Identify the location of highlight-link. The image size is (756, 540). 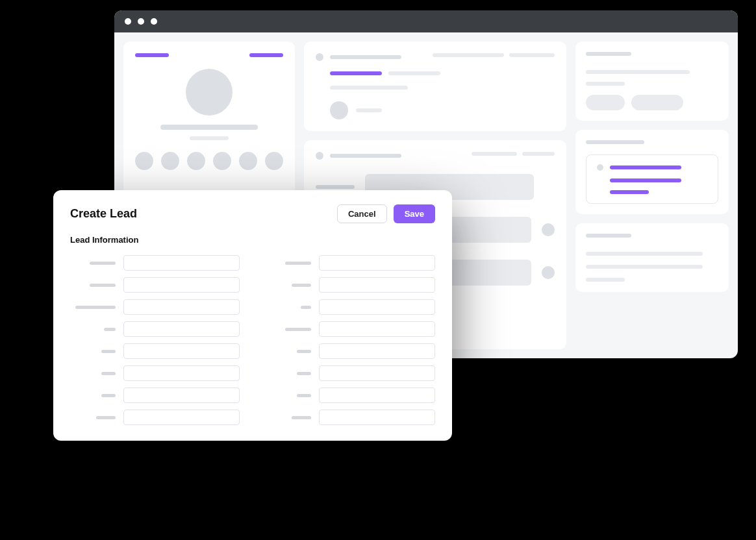
(356, 73).